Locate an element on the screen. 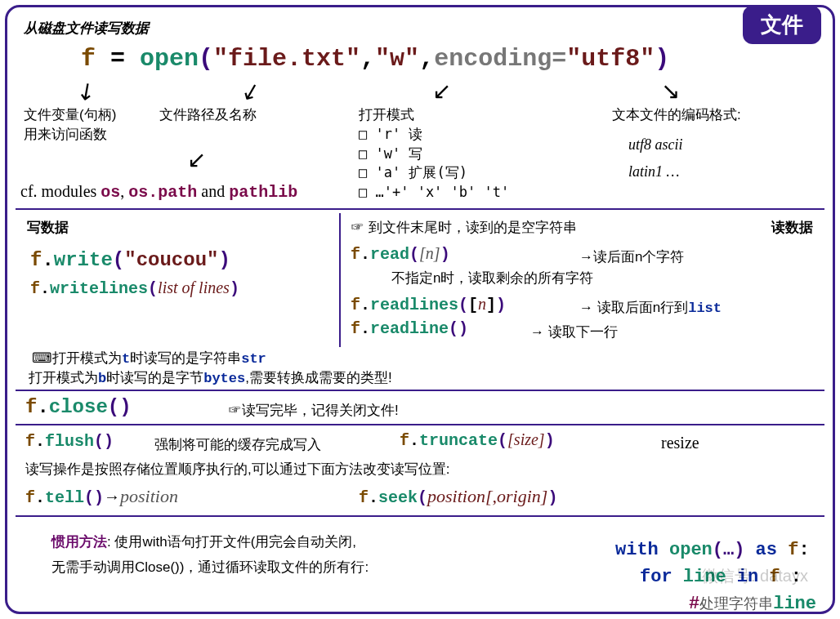  eof-note: ☞ 到文件末尾时，读到的是空字符串 is located at coordinates (464, 227).